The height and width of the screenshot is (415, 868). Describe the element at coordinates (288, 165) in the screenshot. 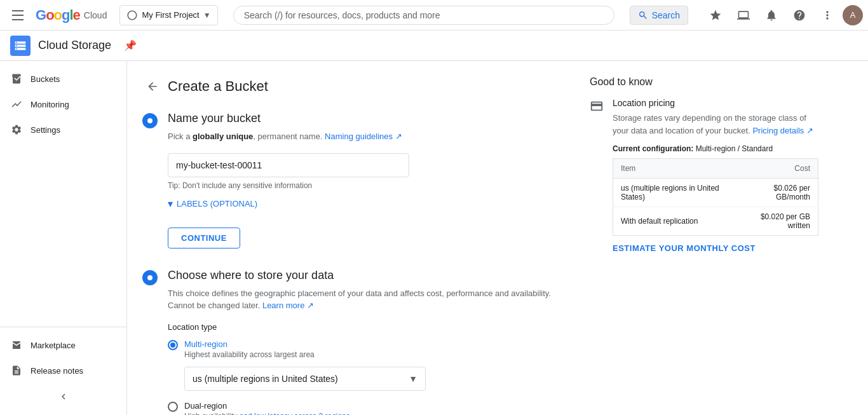

I see `bucket-name-input` at that location.